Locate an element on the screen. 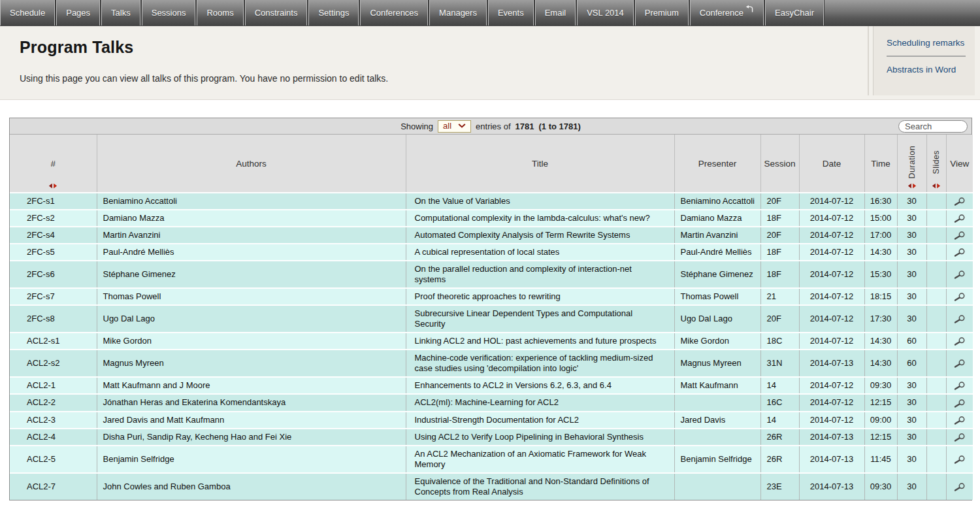 The image size is (980, 524). nav-tab-sessions: Sessions is located at coordinates (169, 13).